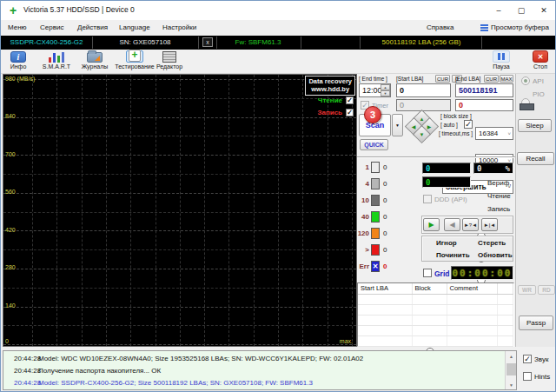  I want to click on ddd-label: DDD (API), so click(451, 200).